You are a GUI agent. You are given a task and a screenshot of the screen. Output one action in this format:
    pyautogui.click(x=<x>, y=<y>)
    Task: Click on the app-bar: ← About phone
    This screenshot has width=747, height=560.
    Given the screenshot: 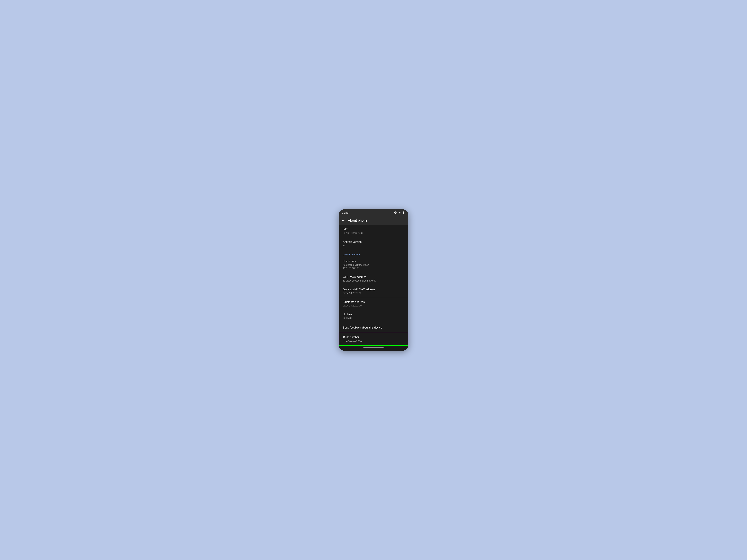 What is the action you would take?
    pyautogui.click(x=374, y=220)
    